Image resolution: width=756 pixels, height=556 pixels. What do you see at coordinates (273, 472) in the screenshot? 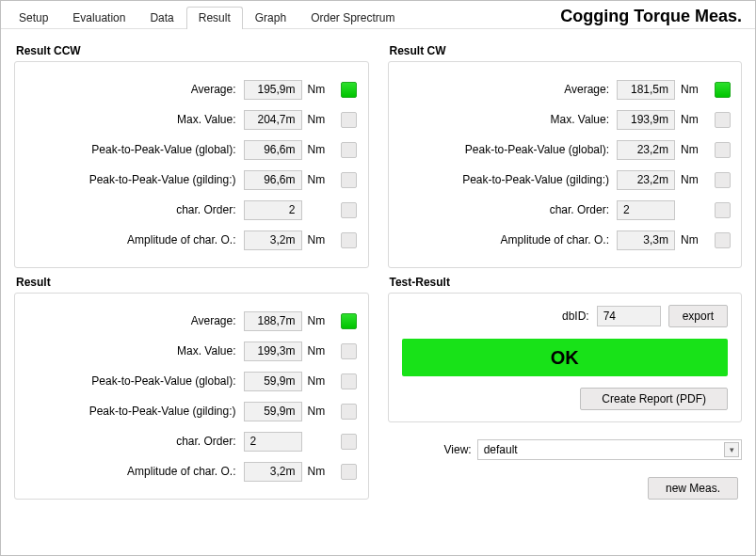
I see `res-amp-char-value: 3,2m` at bounding box center [273, 472].